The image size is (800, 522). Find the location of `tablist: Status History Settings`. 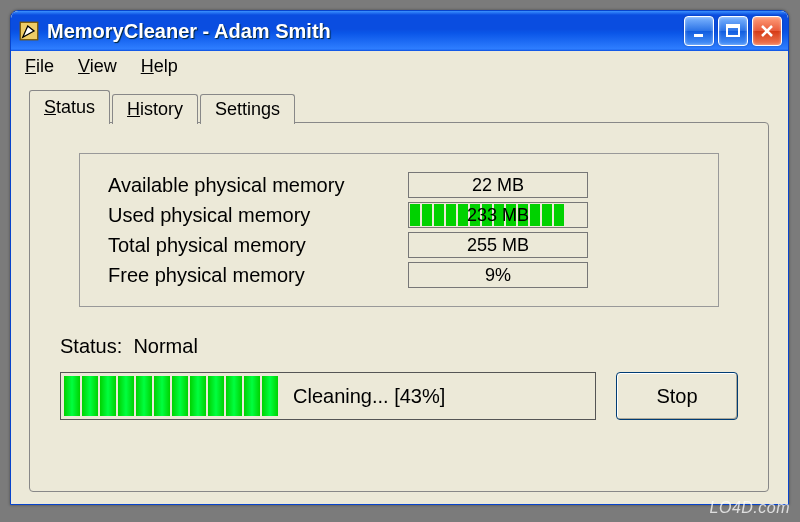

tablist: Status History Settings is located at coordinates (400, 106).